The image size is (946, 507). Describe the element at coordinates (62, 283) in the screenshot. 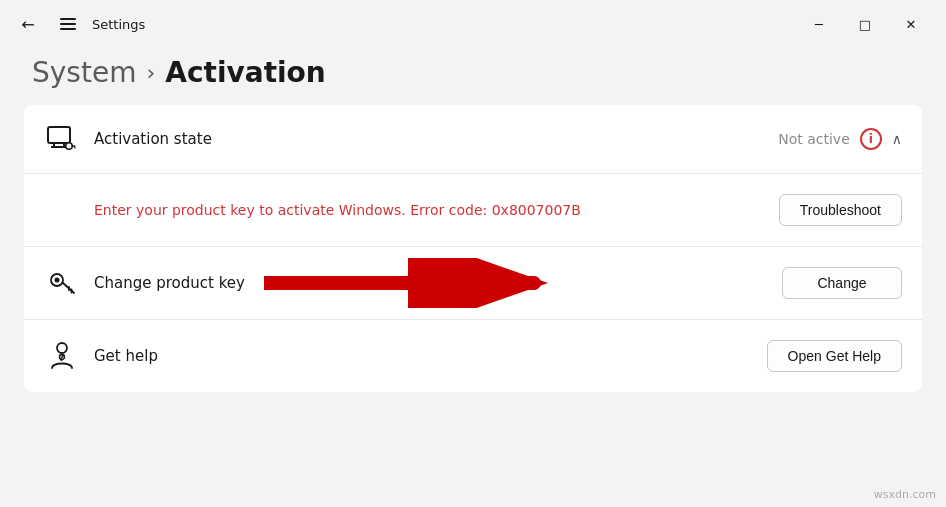

I see `key-icon` at that location.